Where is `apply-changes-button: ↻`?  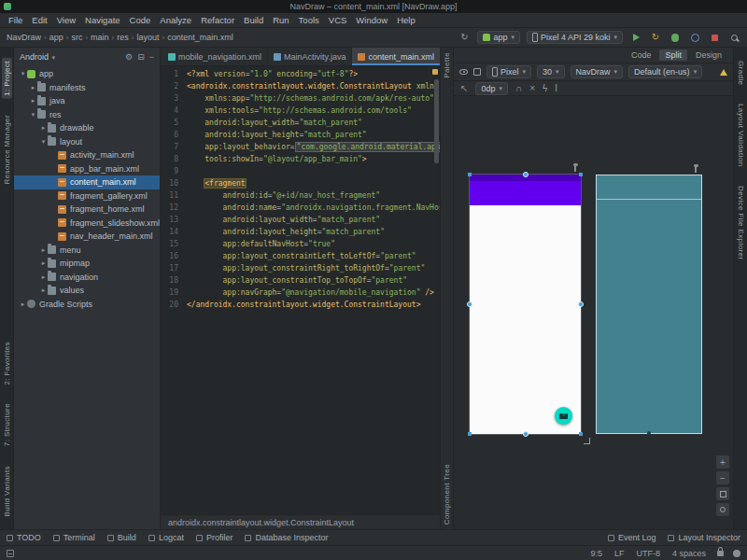
apply-changes-button: ↻ is located at coordinates (655, 37).